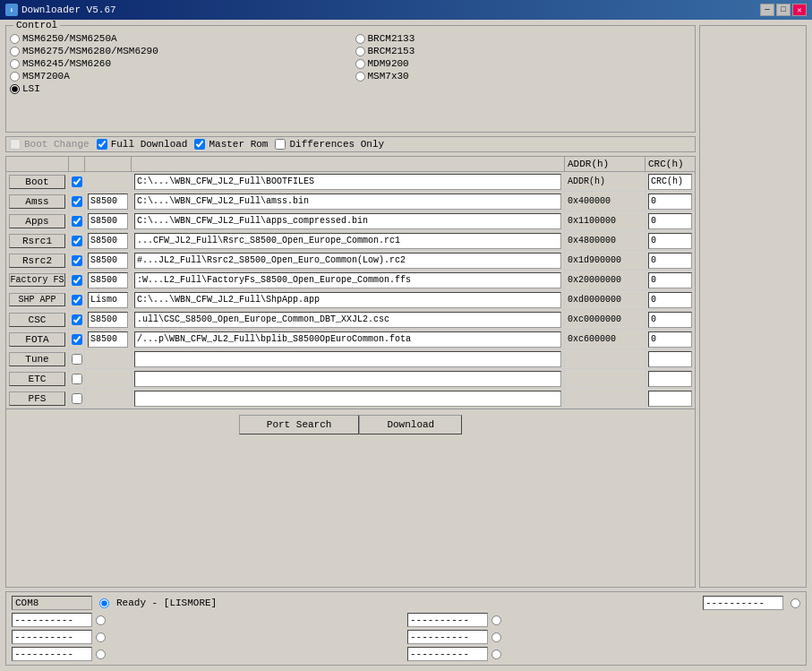 The image size is (812, 671). Describe the element at coordinates (52, 654) in the screenshot. I see `status-input-left4` at that location.